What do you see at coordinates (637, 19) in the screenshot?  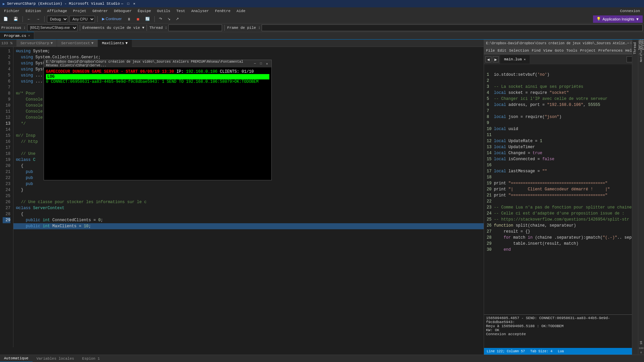 I see `ai-dropdown-icon: ▼` at bounding box center [637, 19].